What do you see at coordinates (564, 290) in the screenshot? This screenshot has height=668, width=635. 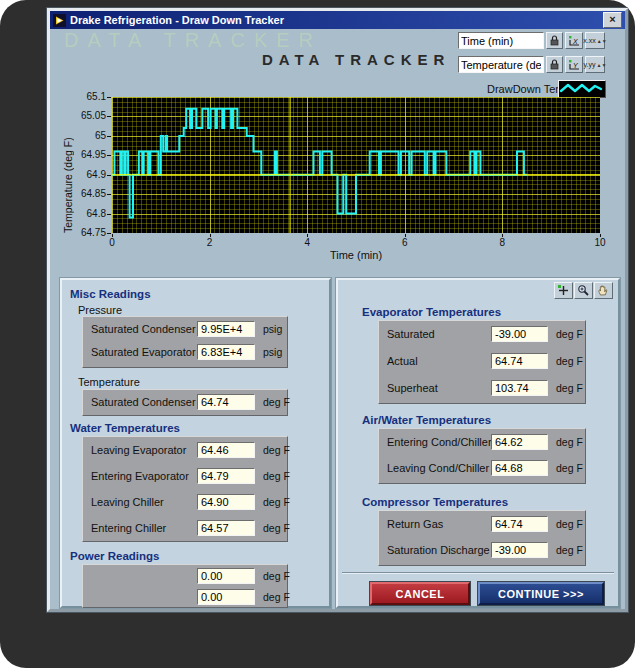 I see `cursor-tool-icon` at bounding box center [564, 290].